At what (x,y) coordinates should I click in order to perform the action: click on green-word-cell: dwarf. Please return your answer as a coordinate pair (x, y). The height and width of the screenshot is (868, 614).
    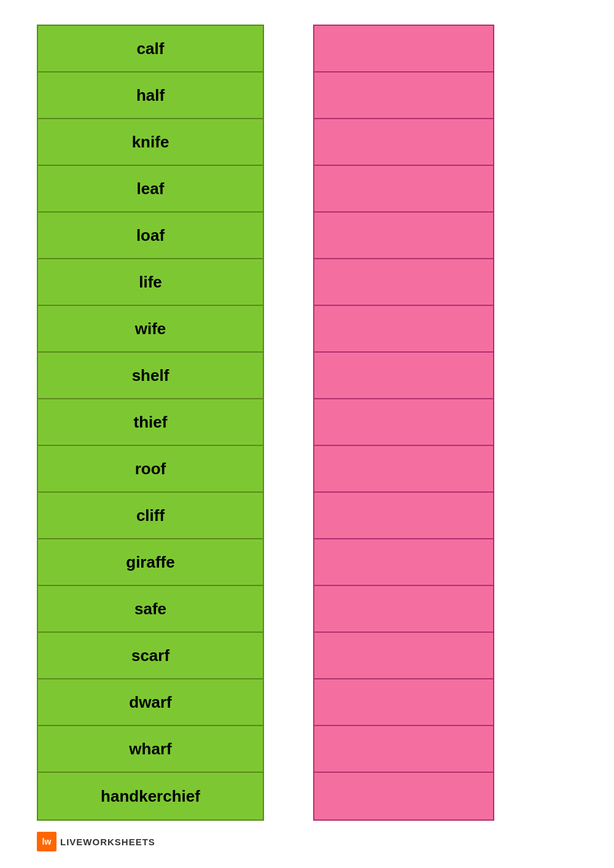
    Looking at the image, I should click on (150, 703).